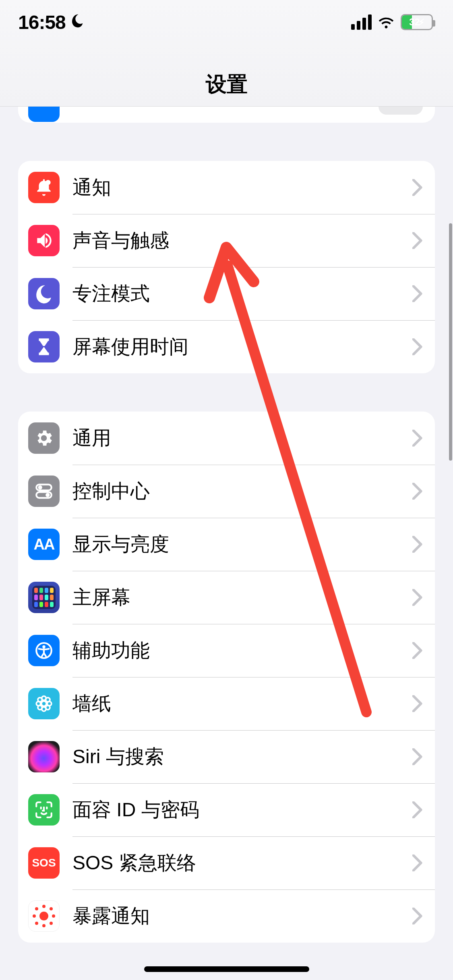 The height and width of the screenshot is (980, 453). Describe the element at coordinates (242, 438) in the screenshot. I see `row-label: 通用` at that location.